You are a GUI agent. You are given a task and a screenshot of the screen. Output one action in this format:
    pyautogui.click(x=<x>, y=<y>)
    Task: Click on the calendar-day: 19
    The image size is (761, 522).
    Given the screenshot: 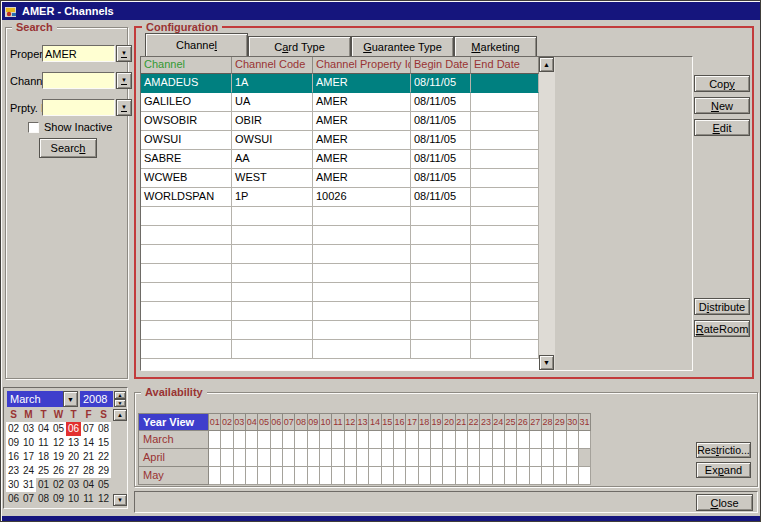 What is the action you would take?
    pyautogui.click(x=58, y=457)
    